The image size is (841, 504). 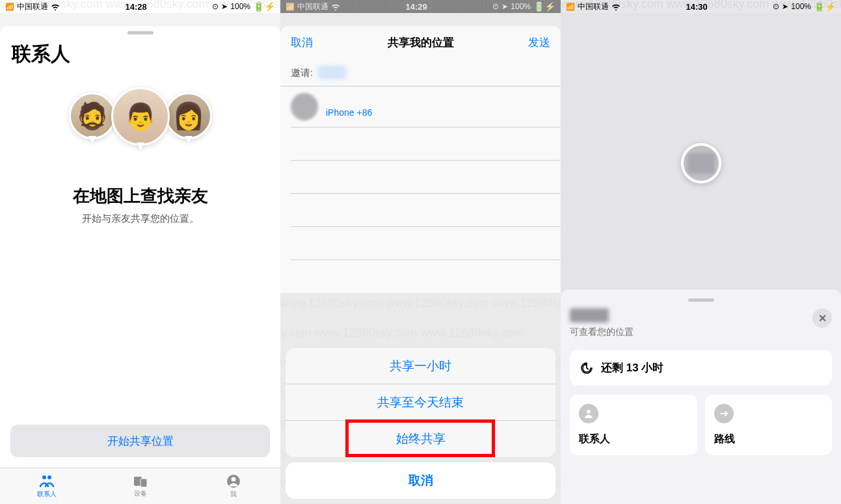 What do you see at coordinates (140, 494) in the screenshot?
I see `tab-label: 设备` at bounding box center [140, 494].